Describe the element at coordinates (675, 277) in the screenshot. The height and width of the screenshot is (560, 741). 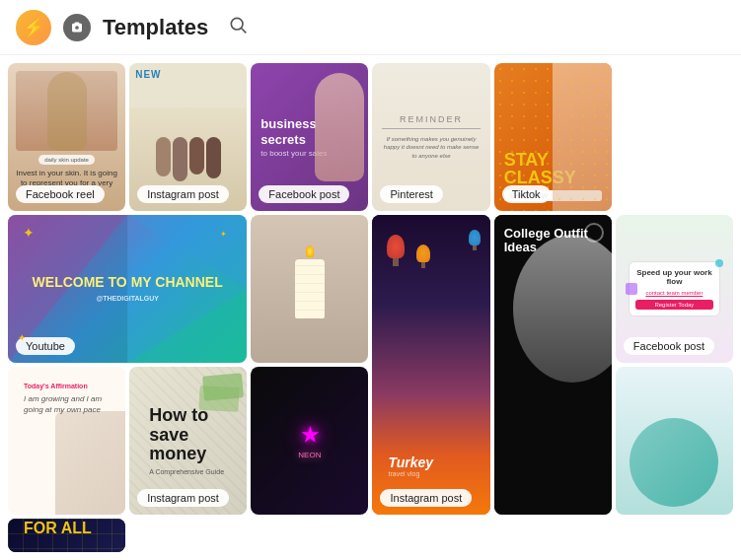
I see `workflow-title: Speed up your work flow` at that location.